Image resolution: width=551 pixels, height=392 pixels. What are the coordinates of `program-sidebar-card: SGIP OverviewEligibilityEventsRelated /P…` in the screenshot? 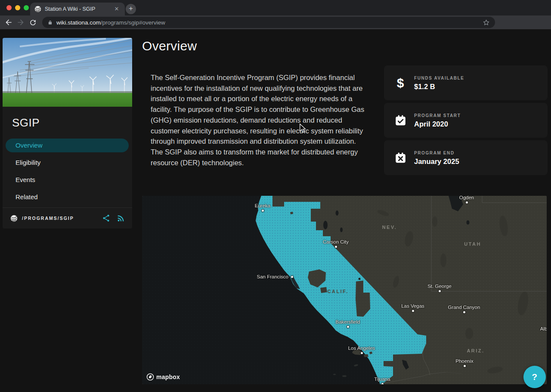 It's located at (67, 133).